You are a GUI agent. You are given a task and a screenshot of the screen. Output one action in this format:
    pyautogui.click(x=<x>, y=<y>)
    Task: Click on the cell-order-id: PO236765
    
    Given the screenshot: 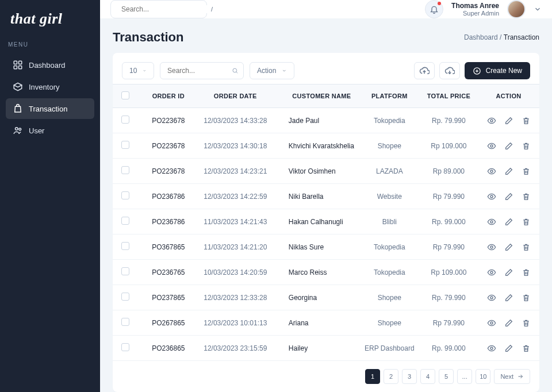 What is the action you would take?
    pyautogui.click(x=168, y=272)
    